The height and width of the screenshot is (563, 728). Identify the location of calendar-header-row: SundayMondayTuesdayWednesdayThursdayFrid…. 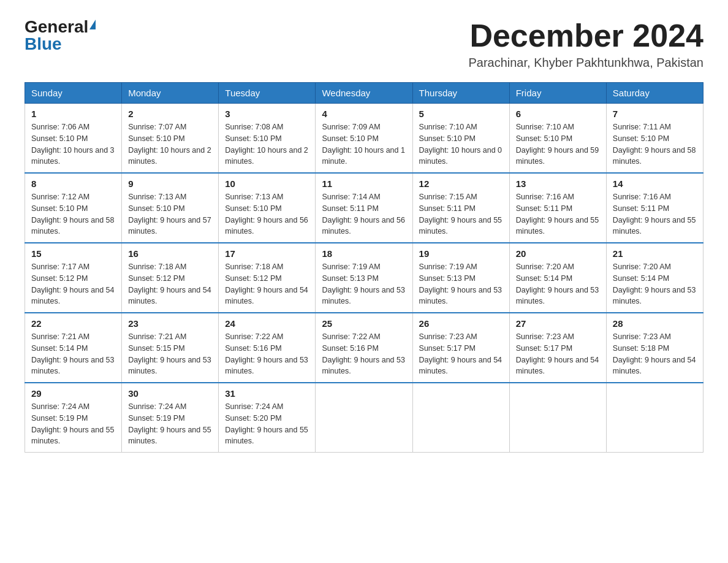
(364, 93).